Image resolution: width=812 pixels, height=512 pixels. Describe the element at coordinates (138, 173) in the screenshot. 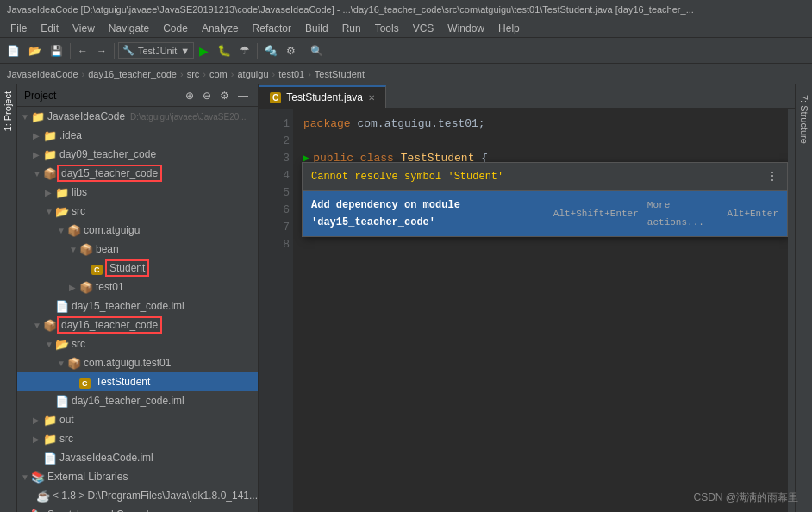

I see `tree-item-day15: ▼📦day15_teacher_code` at that location.